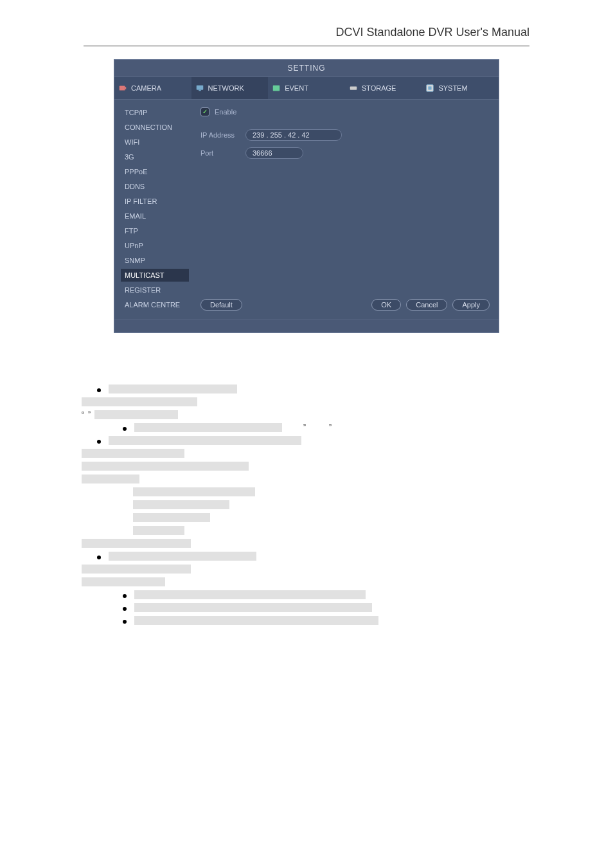 The image size is (613, 868). What do you see at coordinates (155, 113) in the screenshot?
I see `sidenav-item-tcpip: TCP/IP` at bounding box center [155, 113].